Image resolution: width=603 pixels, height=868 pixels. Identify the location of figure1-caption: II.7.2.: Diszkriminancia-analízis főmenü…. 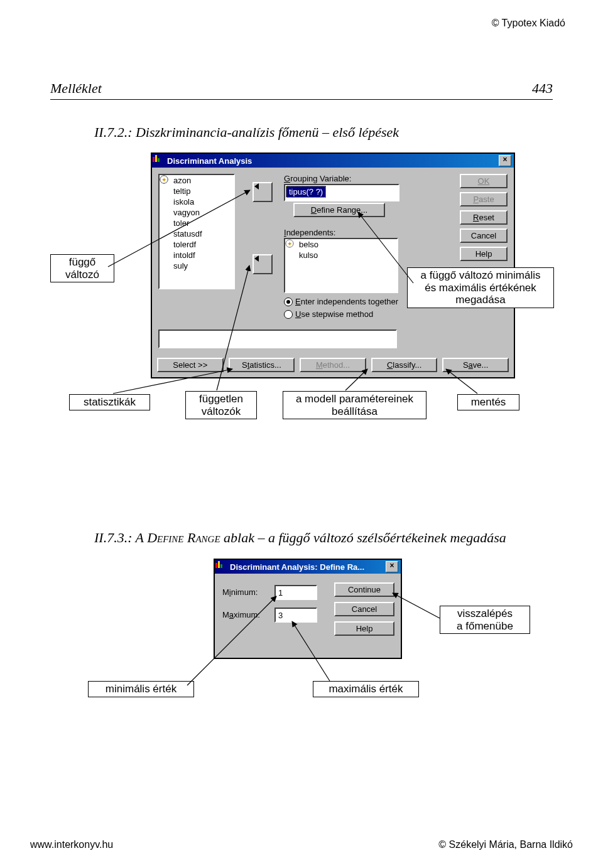
(323, 132).